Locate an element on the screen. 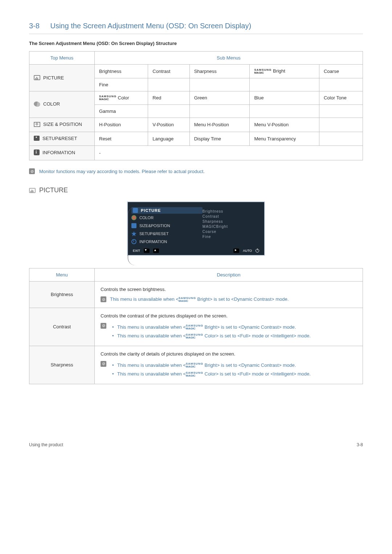 This screenshot has width=392, height=554. cell: - is located at coordinates (229, 153).